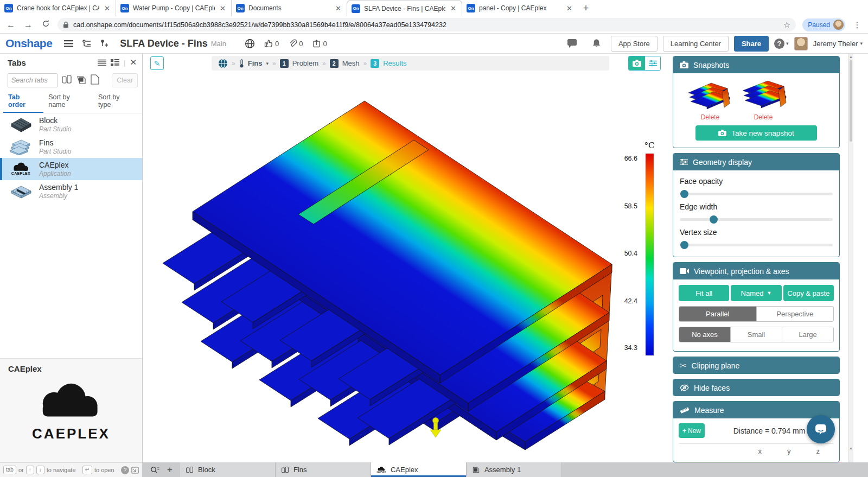 The width and height of the screenshot is (868, 477). I want to click on viewpoint-header: Viewpoint, projection & axes, so click(756, 271).